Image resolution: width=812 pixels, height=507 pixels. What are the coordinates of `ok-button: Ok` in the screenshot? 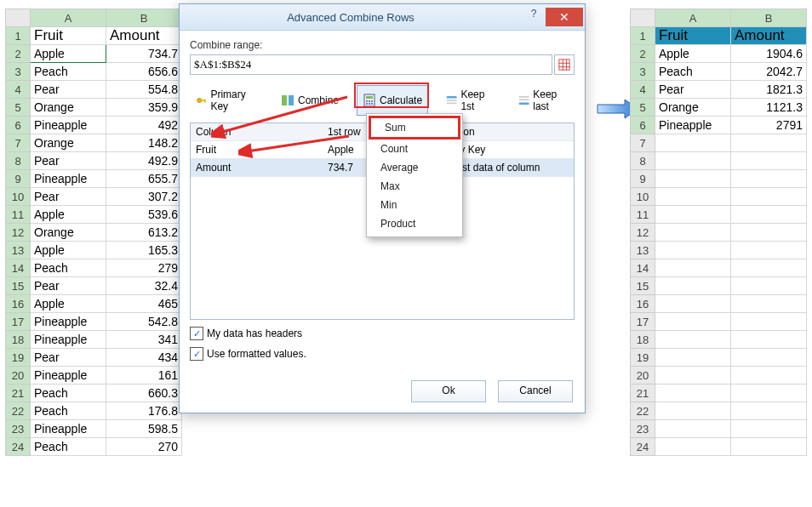 It's located at (449, 391).